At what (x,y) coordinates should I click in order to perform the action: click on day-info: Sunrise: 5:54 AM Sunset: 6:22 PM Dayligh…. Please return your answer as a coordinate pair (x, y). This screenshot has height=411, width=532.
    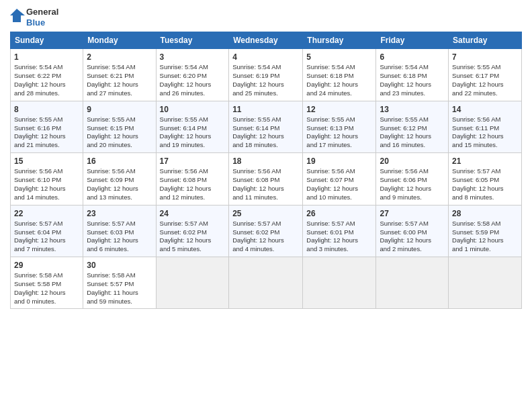
    Looking at the image, I should click on (47, 81).